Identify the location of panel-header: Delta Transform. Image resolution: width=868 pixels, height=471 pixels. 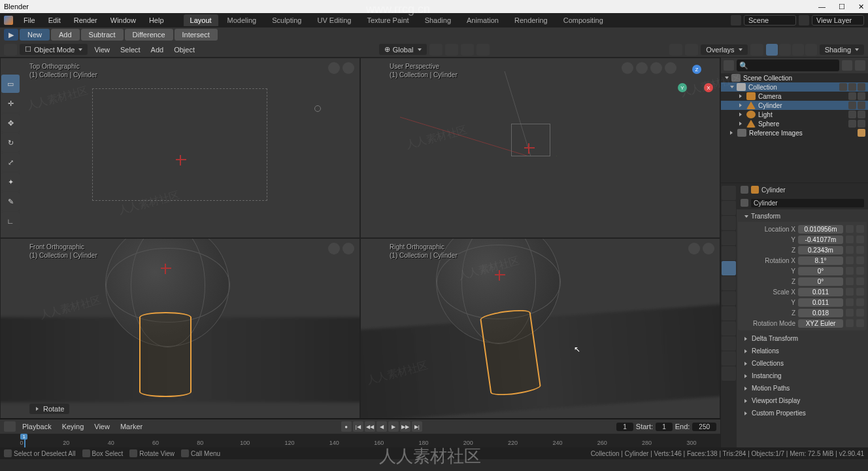
(803, 339).